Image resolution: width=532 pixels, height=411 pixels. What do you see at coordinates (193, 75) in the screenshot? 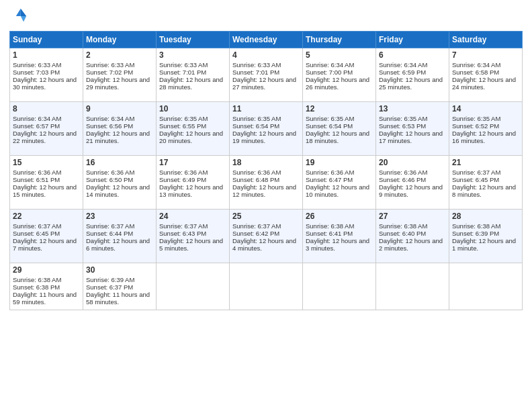
I see `table-row: 3Sunrise: 6:33 AMSunset: 7:01 PMDaylight…` at bounding box center [193, 75].